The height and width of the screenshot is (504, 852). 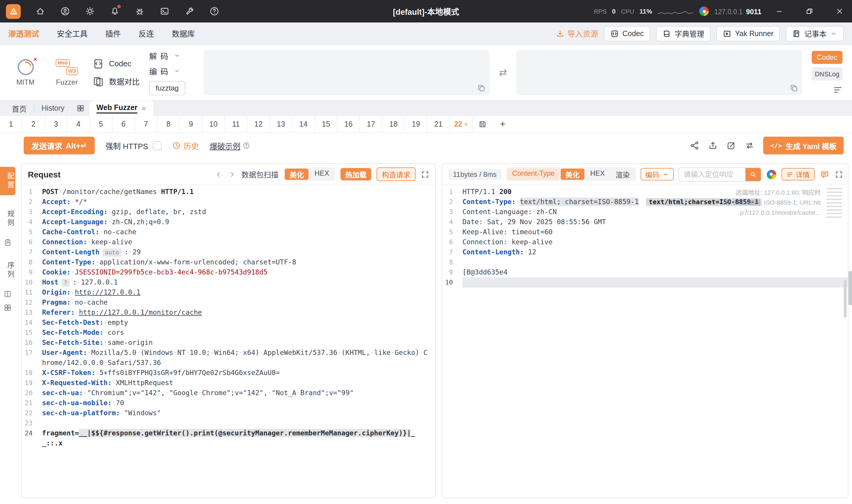 What do you see at coordinates (121, 108) in the screenshot?
I see `tab-web-fuzzer: Web Fuzzer ×` at bounding box center [121, 108].